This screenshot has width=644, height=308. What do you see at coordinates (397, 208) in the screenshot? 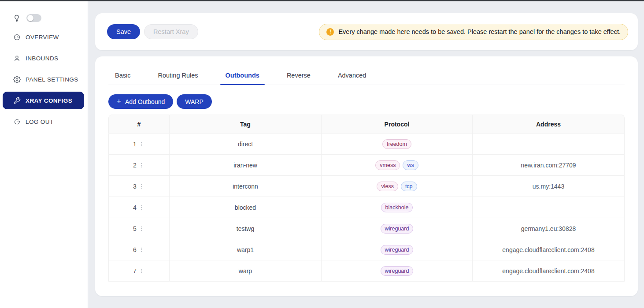
I see `protocol-cell: blackhole` at bounding box center [397, 208].